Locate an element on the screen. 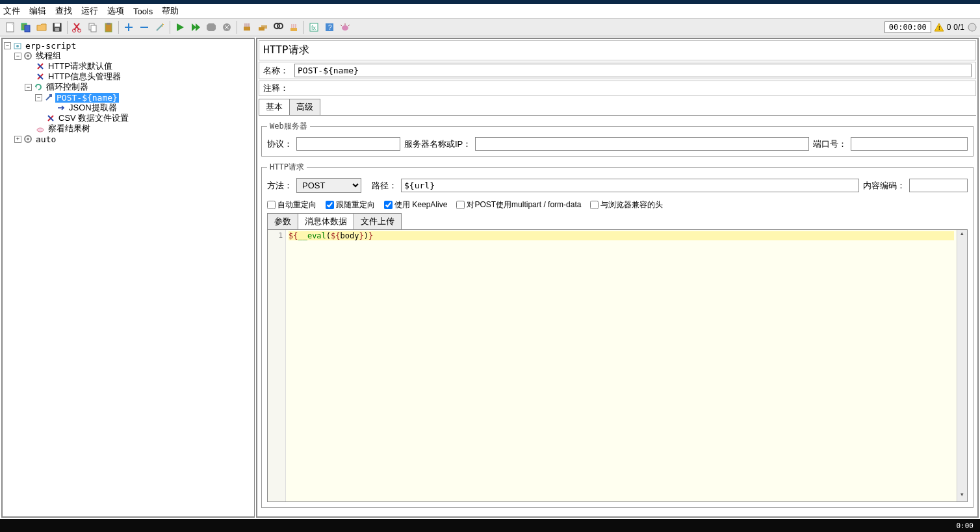 This screenshot has width=980, height=532. follow-redirect-label: 跟随重定向 is located at coordinates (355, 205).